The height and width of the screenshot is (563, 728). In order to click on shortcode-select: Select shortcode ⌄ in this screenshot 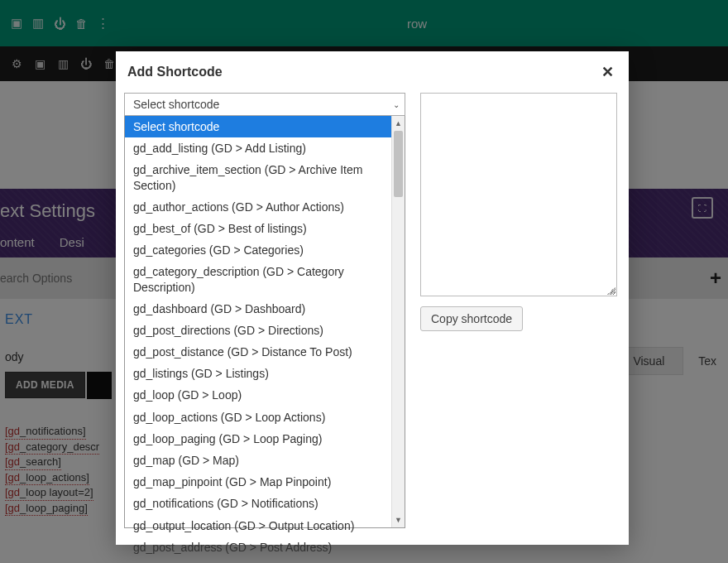, I will do `click(265, 104)`.